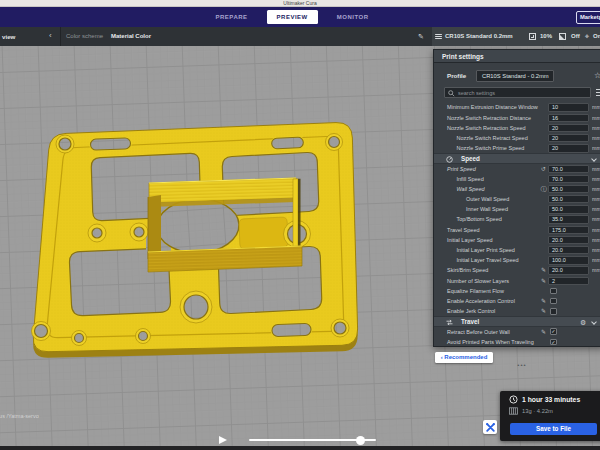 This screenshot has height=450, width=600. I want to click on setting-label: Outer Wall Speed, so click(488, 199).